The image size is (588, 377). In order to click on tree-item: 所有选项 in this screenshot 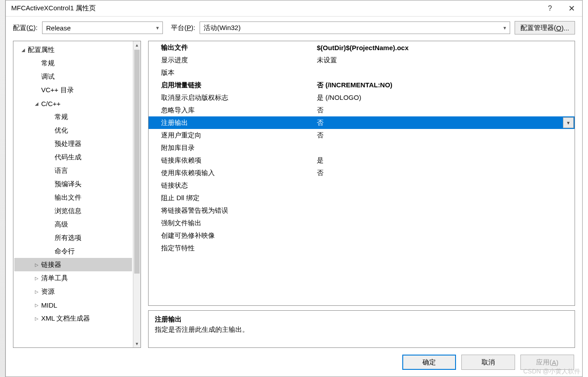, I will do `click(73, 238)`.